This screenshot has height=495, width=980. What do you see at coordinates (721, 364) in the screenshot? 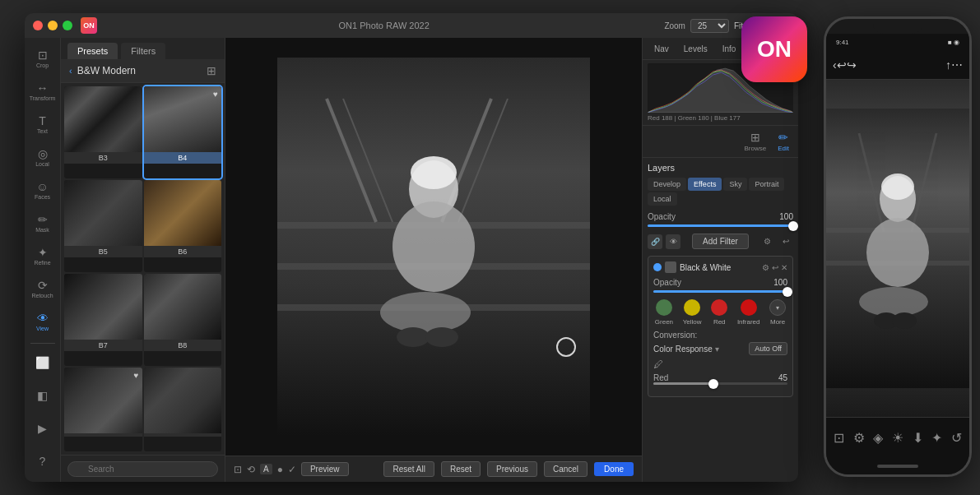
I see `color-picker-icon: 🖊` at bounding box center [721, 364].